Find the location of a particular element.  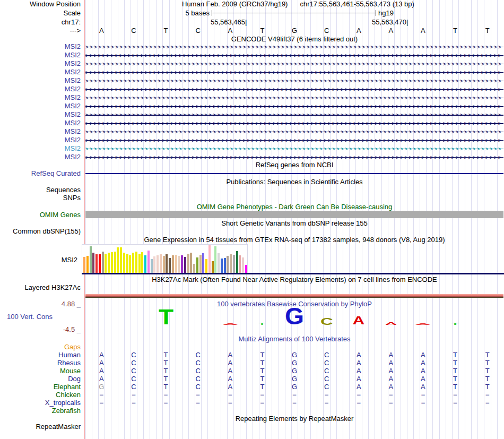

gtex-track-title: Gene Expression in 54 tissues from GTEx … is located at coordinates (294, 240).